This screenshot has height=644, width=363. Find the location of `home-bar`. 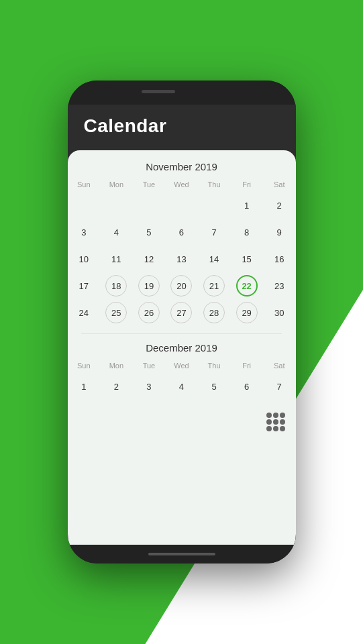

home-bar is located at coordinates (182, 554).